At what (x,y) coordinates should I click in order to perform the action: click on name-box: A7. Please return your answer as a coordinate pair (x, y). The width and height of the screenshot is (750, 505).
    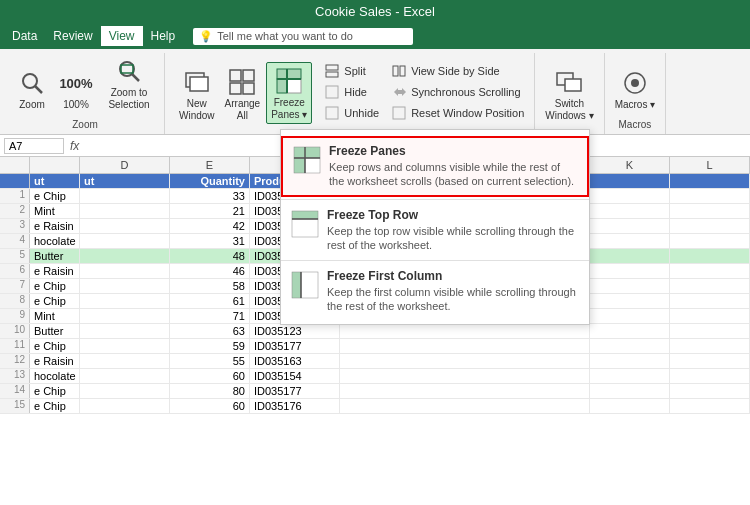
    Looking at the image, I should click on (34, 146).